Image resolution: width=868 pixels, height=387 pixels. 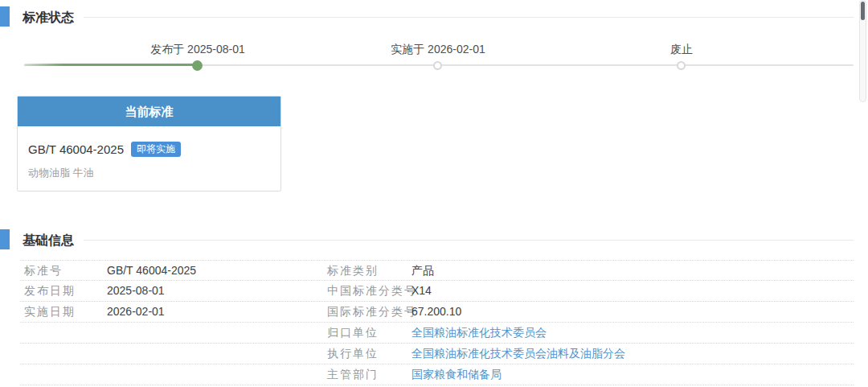 What do you see at coordinates (423, 270) in the screenshot?
I see `field-value-standard-category: 产品` at bounding box center [423, 270].